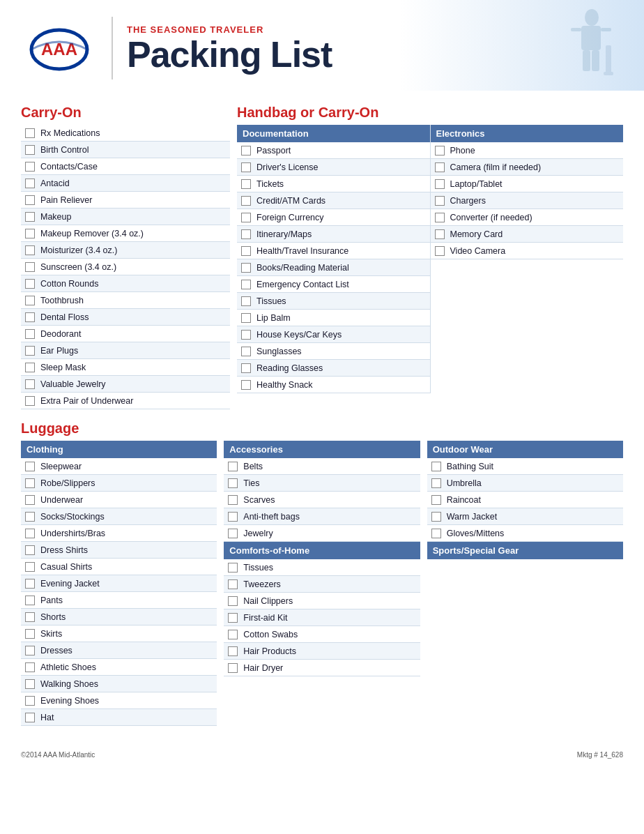 This screenshot has width=644, height=834. What do you see at coordinates (322, 635) in the screenshot?
I see `list-item: Cotton Swabs` at bounding box center [322, 635].